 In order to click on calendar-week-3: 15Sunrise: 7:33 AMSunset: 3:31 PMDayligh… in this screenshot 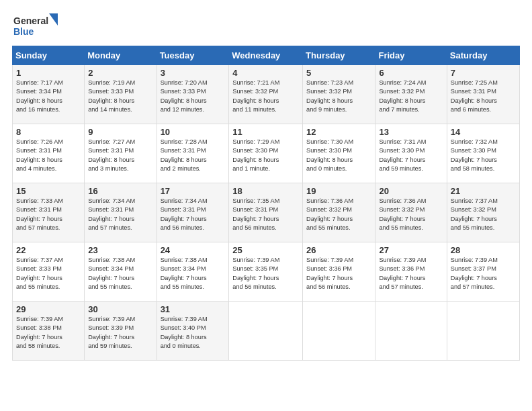, I will do `click(266, 213)`.